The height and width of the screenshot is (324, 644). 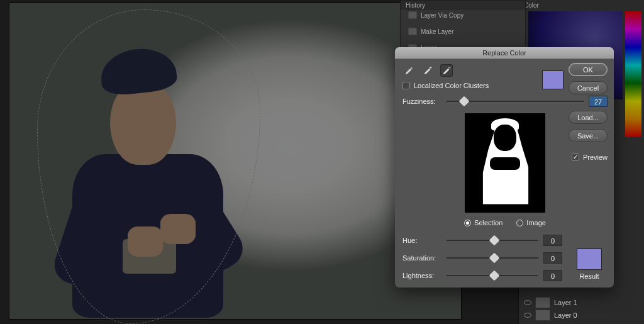 I want to click on selection-preview, so click(x=505, y=163).